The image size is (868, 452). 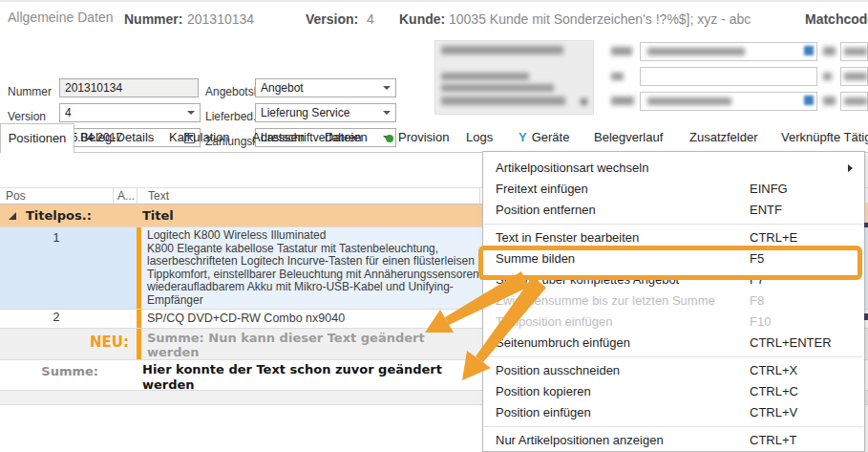 What do you see at coordinates (422, 19) in the screenshot?
I see `header-kunde-label: Kunde:` at bounding box center [422, 19].